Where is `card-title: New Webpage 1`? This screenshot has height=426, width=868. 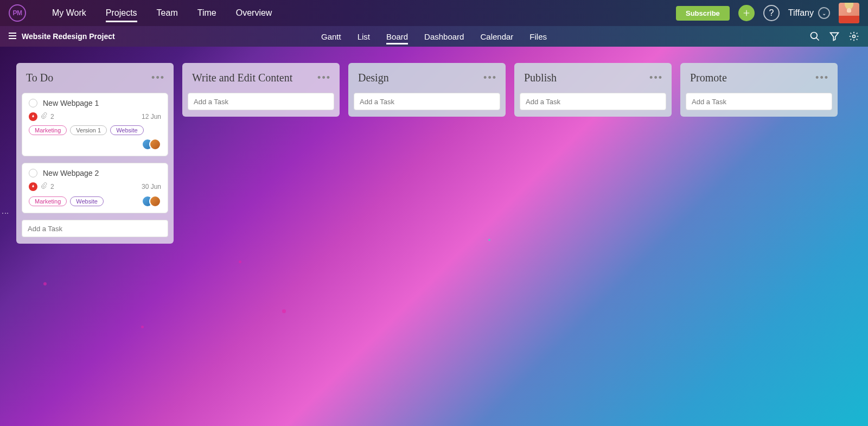
card-title: New Webpage 1 is located at coordinates (71, 103).